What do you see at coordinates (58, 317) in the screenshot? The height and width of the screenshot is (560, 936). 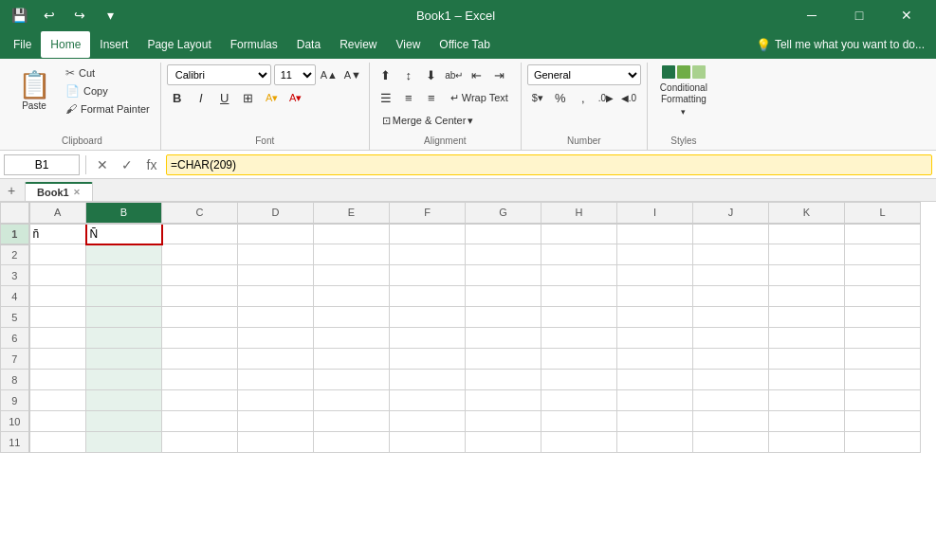 I see `cell-a5` at bounding box center [58, 317].